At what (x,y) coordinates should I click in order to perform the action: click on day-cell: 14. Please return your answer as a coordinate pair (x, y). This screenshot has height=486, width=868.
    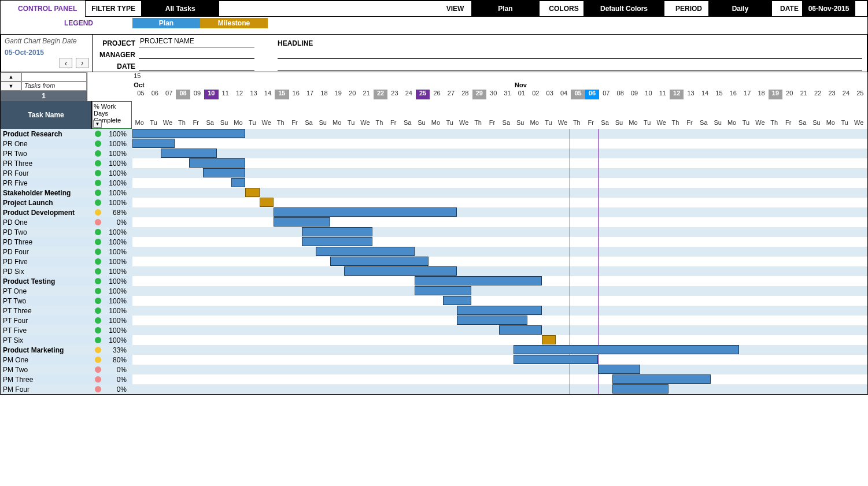
    Looking at the image, I should click on (268, 95).